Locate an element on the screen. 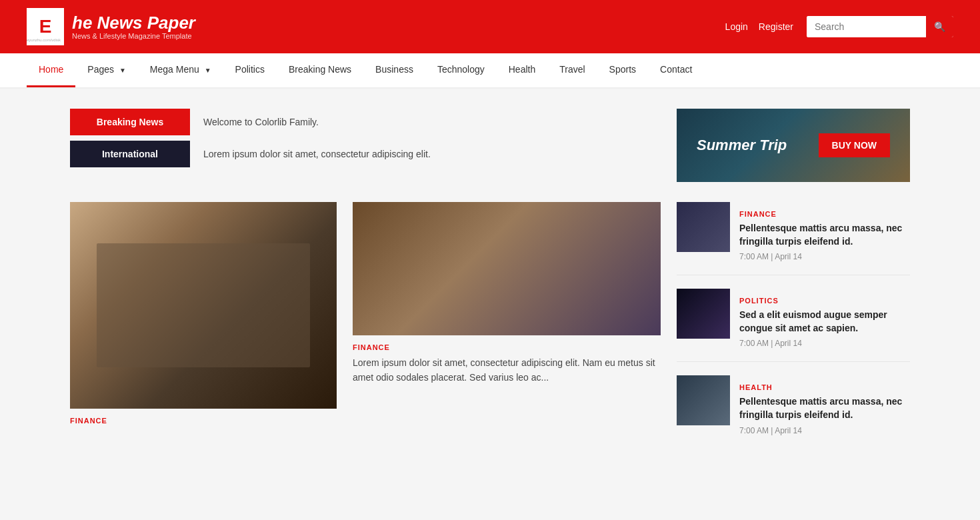 The width and height of the screenshot is (980, 520). sidebar-article-1-image is located at coordinates (703, 227).